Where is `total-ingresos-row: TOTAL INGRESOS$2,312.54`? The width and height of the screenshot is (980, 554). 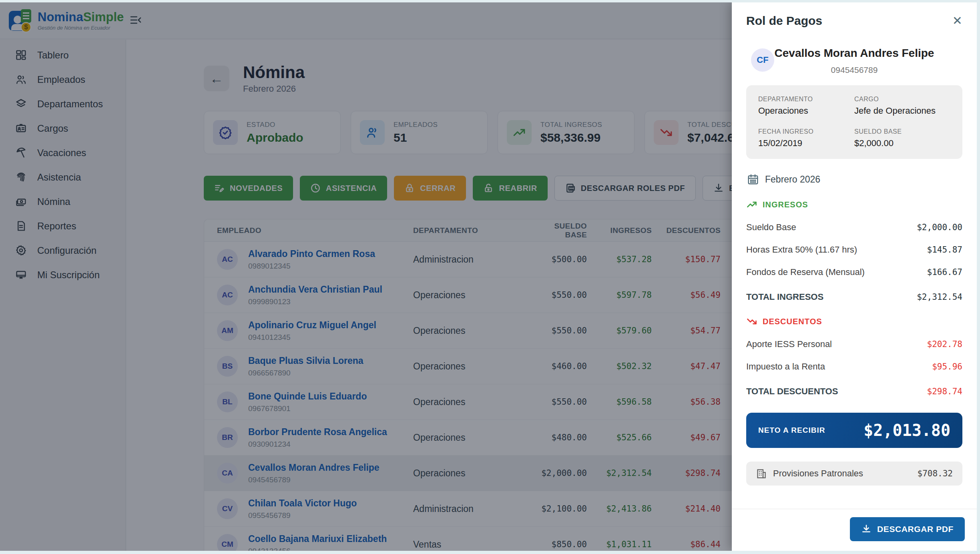 total-ingresos-row: TOTAL INGRESOS$2,312.54 is located at coordinates (854, 297).